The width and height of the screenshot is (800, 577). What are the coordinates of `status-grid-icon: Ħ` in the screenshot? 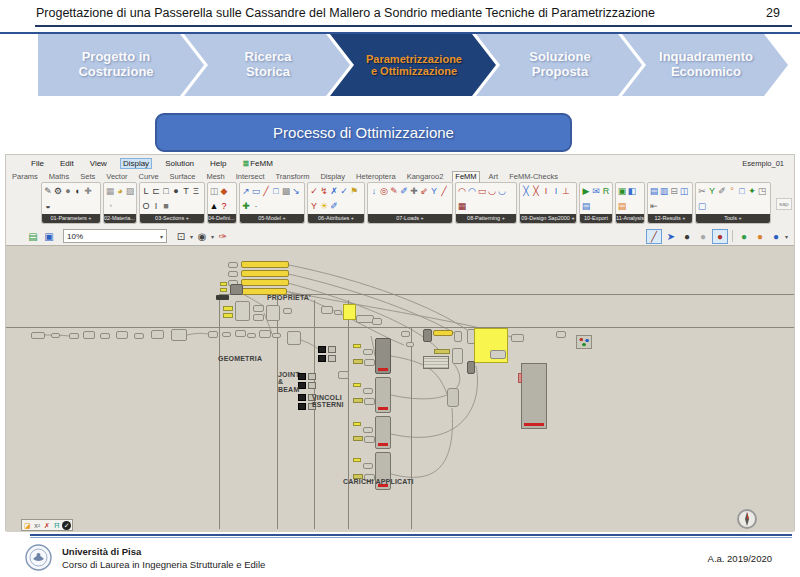 It's located at (56, 526).